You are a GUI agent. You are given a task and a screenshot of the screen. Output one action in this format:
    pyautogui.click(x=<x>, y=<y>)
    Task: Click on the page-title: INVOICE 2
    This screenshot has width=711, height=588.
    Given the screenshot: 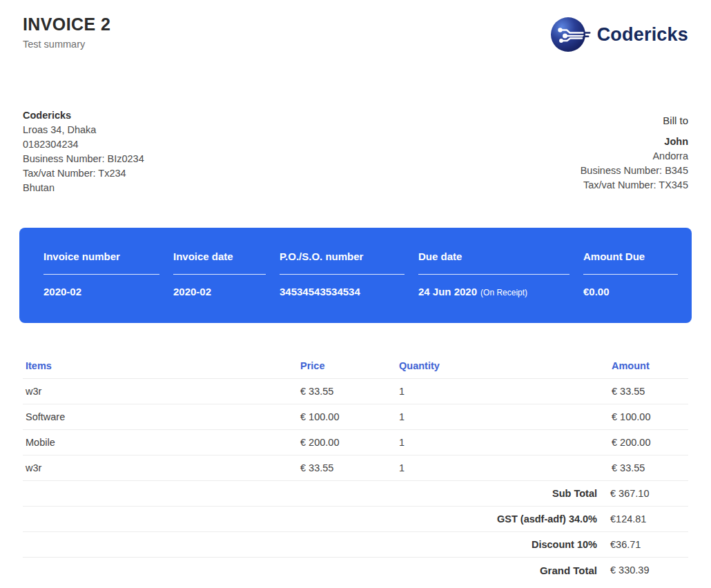 What is the action you would take?
    pyautogui.click(x=66, y=24)
    